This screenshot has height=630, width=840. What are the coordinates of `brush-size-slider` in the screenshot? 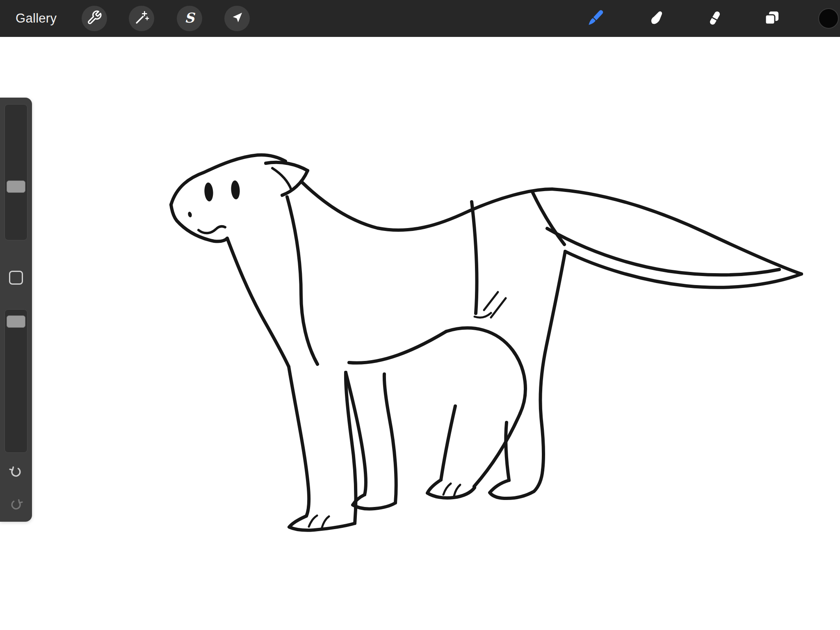 It's located at (16, 172).